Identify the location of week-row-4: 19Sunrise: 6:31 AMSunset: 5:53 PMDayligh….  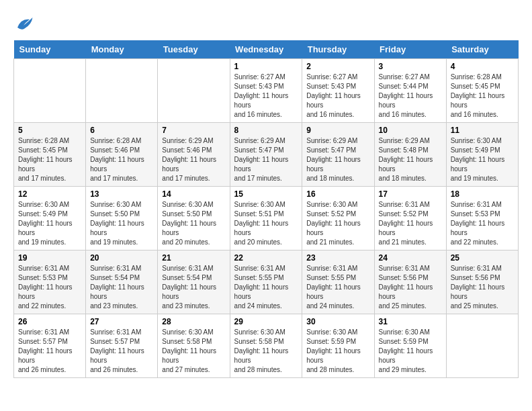
(266, 282).